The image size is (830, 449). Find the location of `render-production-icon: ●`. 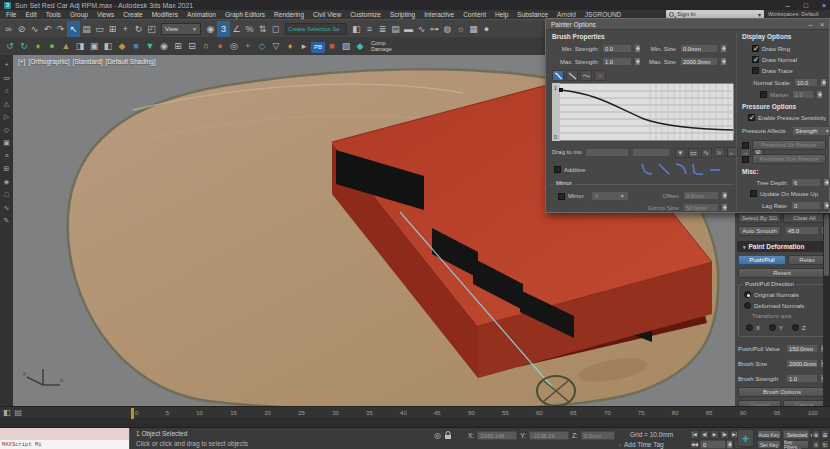

render-production-icon: ● is located at coordinates (486, 29).